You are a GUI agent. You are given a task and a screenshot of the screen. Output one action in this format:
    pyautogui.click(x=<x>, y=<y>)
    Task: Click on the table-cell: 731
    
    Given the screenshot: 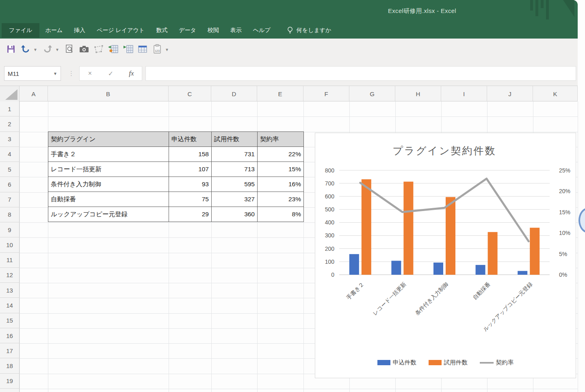 What is the action you would take?
    pyautogui.click(x=235, y=154)
    